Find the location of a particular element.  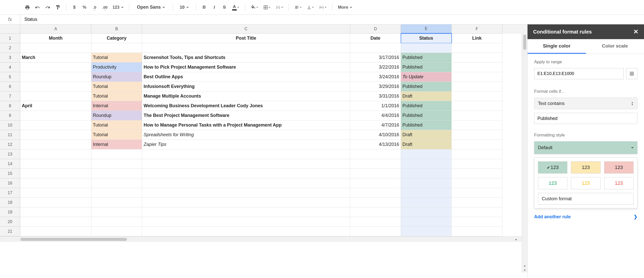

cell-E13 is located at coordinates (426, 154).